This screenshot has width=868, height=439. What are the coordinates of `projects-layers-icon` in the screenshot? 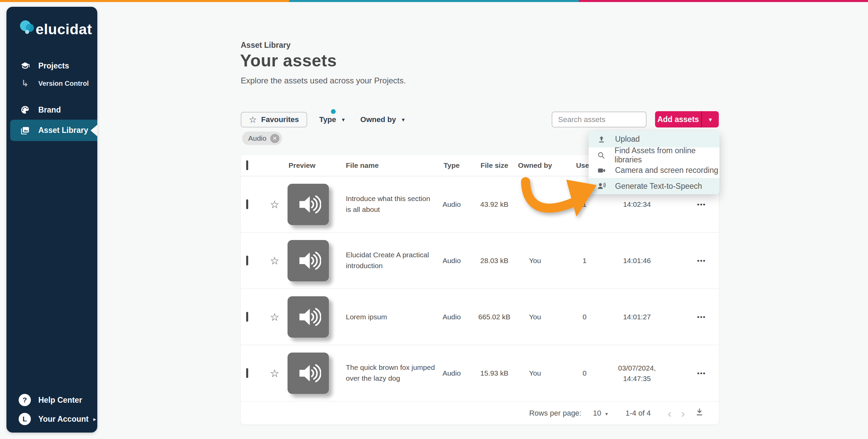 It's located at (25, 66).